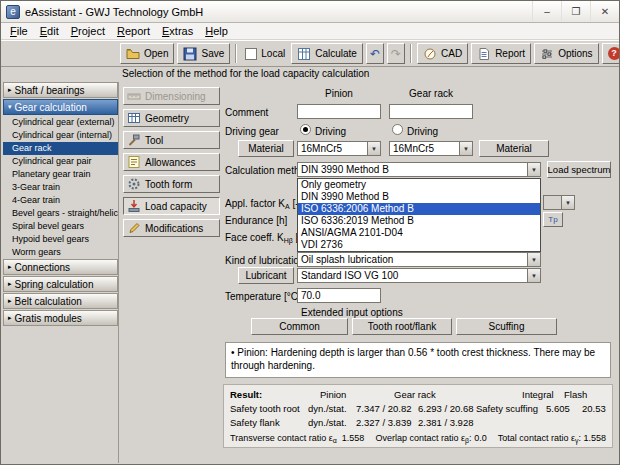  I want to click on face-coefficient-label: Face coeff. KHβ [-], so click(265, 238).